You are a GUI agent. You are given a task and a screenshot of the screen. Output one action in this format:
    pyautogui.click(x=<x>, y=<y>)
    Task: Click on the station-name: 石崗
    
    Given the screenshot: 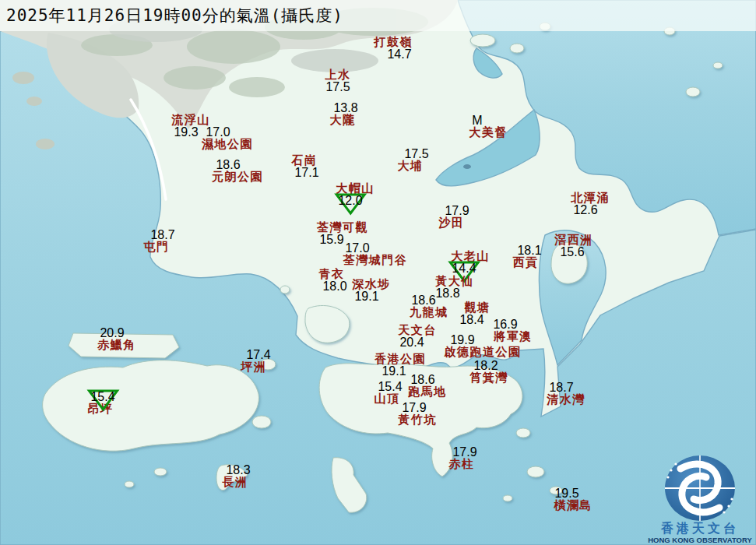 What is the action you would take?
    pyautogui.click(x=305, y=160)
    